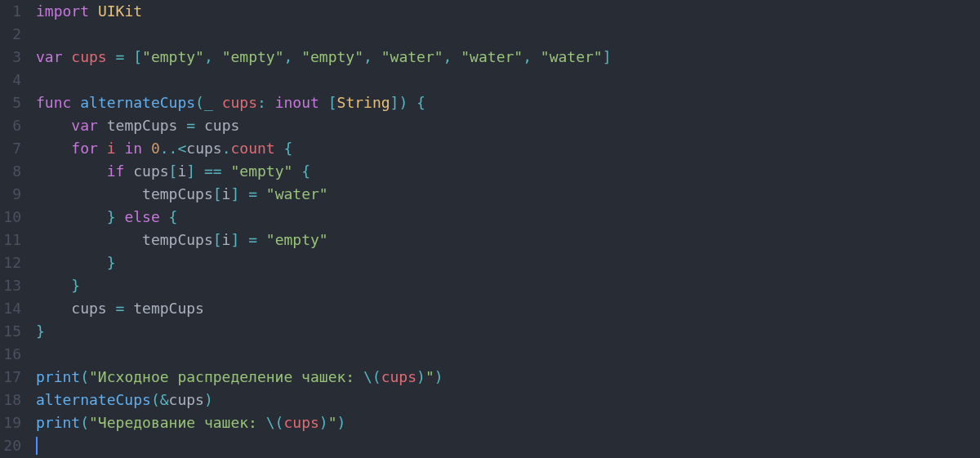  Describe the element at coordinates (213, 171) in the screenshot. I see `token-op: ==` at that location.